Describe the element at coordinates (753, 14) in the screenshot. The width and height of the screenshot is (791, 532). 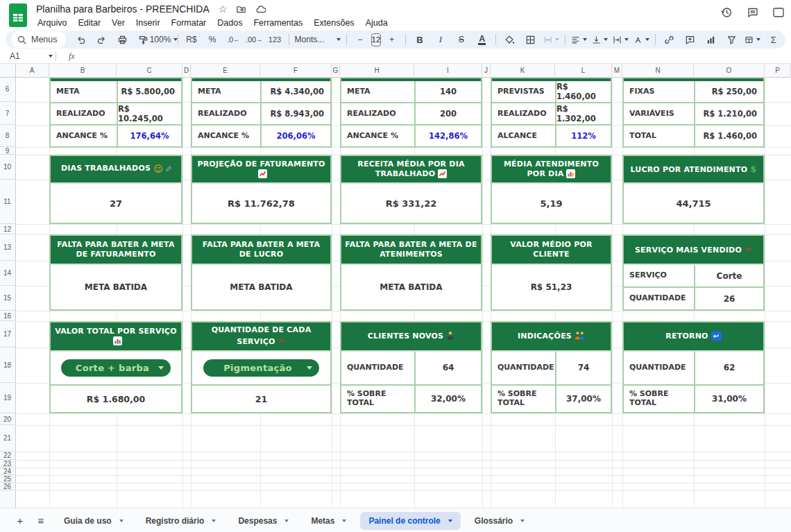
I see `comments-icon` at that location.